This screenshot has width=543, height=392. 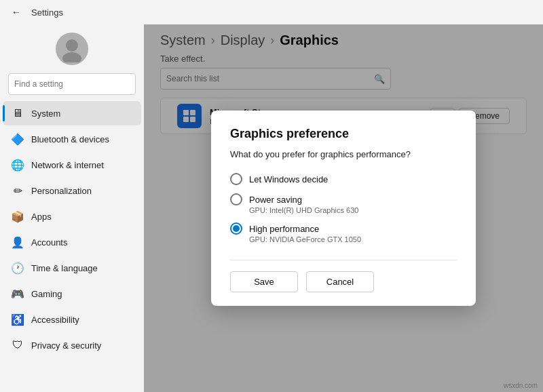 I want to click on radio-group: Let Windows decide Power saving GPU: Int…, so click(x=343, y=208).